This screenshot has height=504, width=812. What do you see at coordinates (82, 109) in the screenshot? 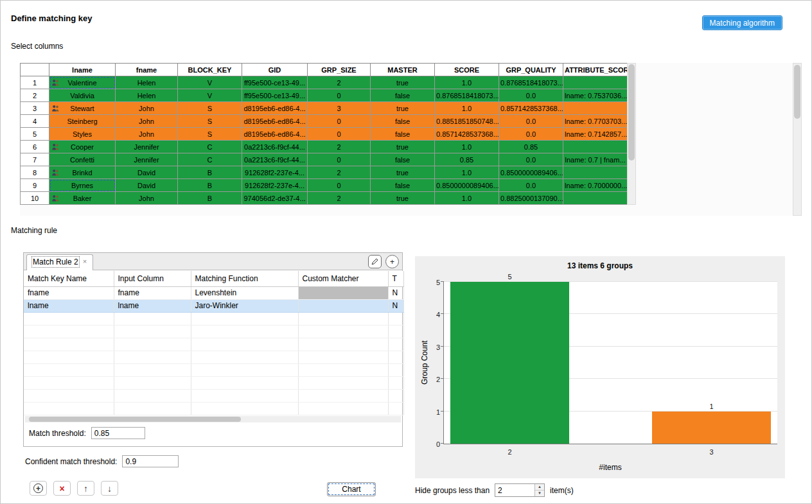
I see `cell-lname: Stewart` at bounding box center [82, 109].